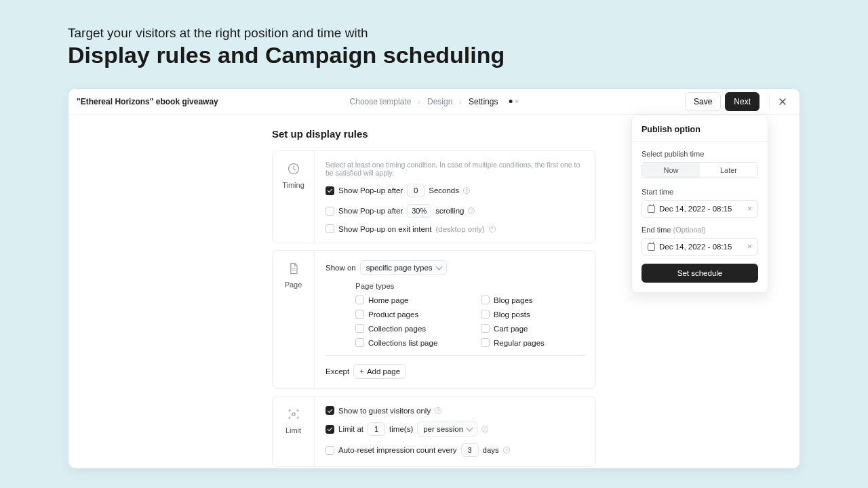 Image resolution: width=868 pixels, height=488 pixels. Describe the element at coordinates (359, 314) in the screenshot. I see `checkbox-product-pages` at that location.